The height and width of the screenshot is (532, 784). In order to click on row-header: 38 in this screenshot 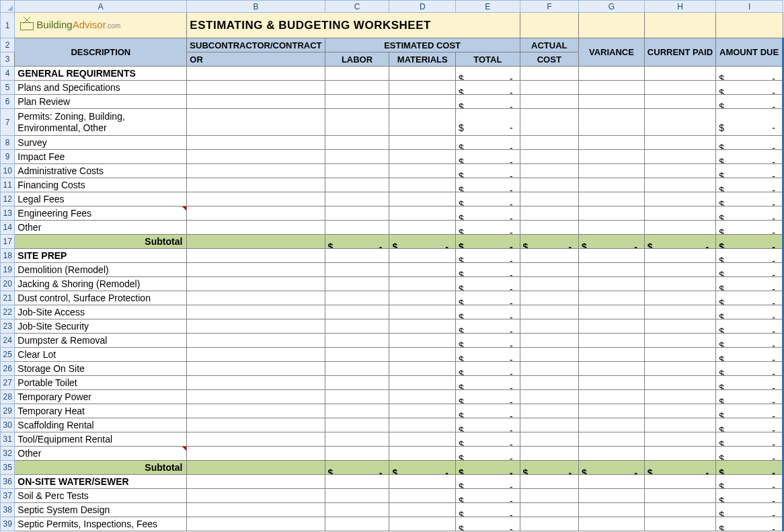, I will do `click(8, 510)`.